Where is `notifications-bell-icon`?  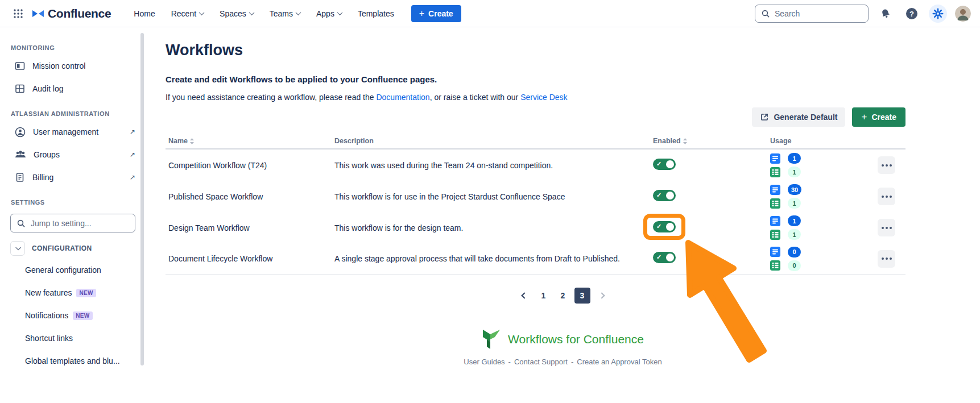 notifications-bell-icon is located at coordinates (886, 14).